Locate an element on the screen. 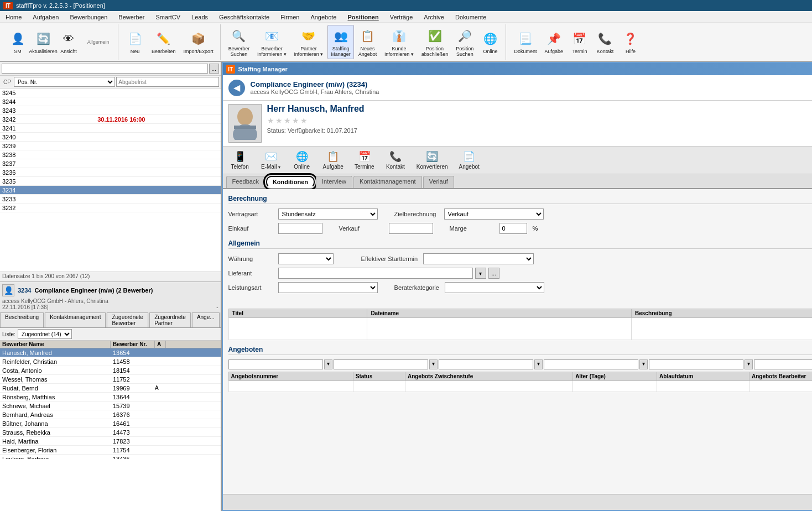  leistungsart-select is located at coordinates (328, 288).